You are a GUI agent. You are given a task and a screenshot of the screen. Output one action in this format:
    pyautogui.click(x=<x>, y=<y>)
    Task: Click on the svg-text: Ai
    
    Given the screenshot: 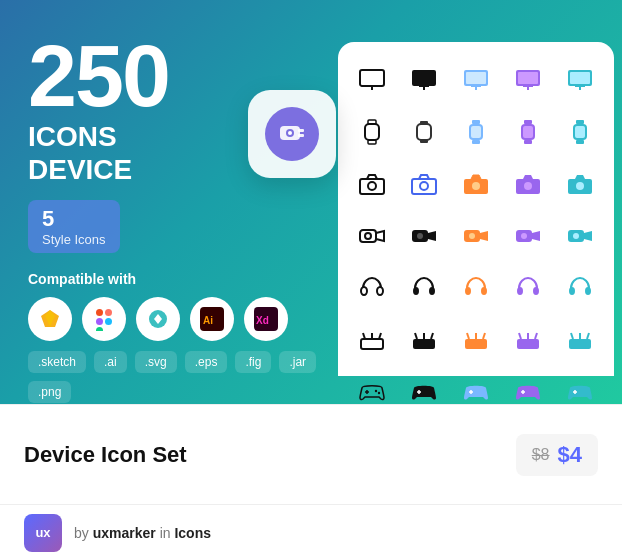 What is the action you would take?
    pyautogui.click(x=208, y=320)
    